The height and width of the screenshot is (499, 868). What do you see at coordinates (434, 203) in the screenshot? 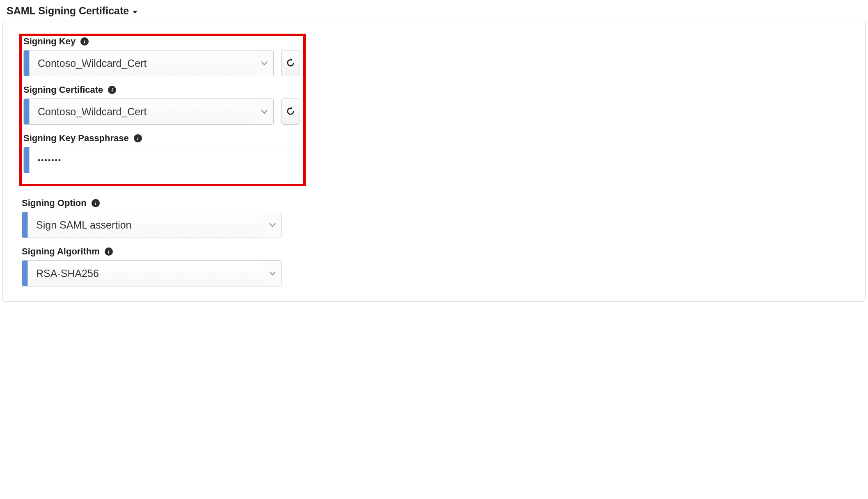
I see `signing-option-label-row: Signing Option i` at bounding box center [434, 203].